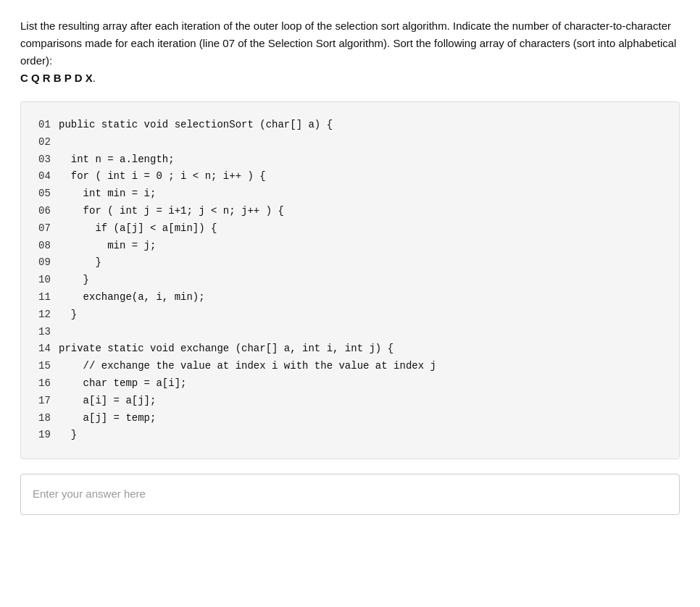 The width and height of the screenshot is (700, 607). Describe the element at coordinates (49, 280) in the screenshot. I see `line-number: 10` at that location.